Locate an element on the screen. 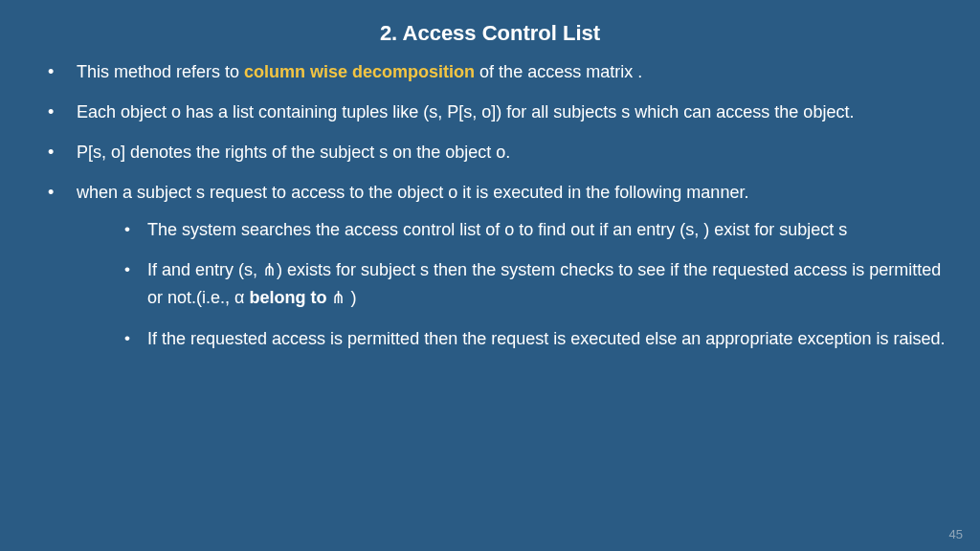  sub-bullet-2: If and entry (s, ⋔) exists for subject s… is located at coordinates (538, 284).